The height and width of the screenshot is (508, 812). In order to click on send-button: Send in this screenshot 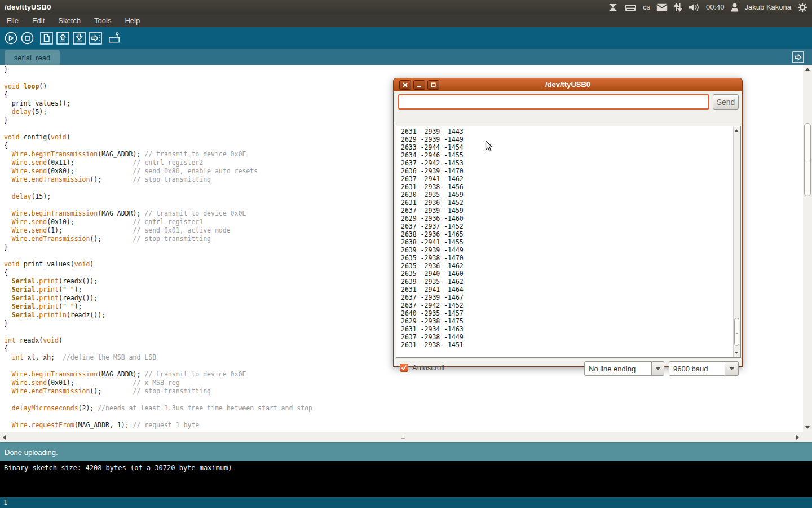, I will do `click(726, 102)`.